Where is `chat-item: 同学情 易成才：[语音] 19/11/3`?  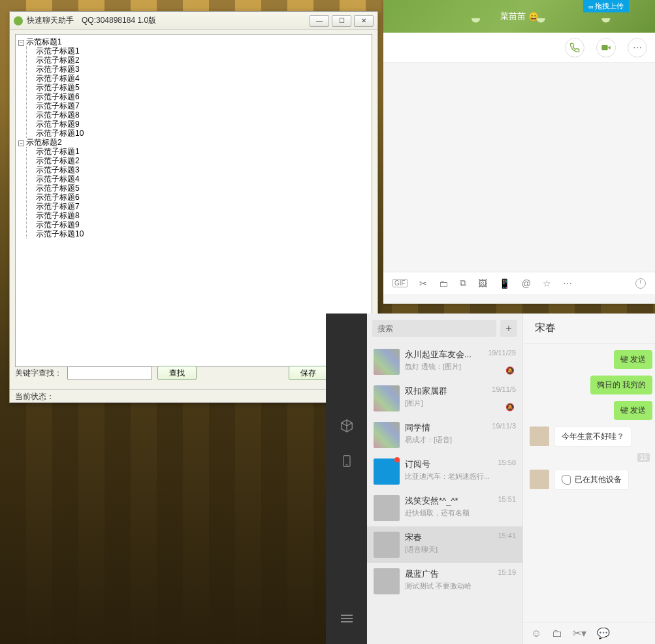 chat-item: 同学情 易成才：[语音] 19/11/3 is located at coordinates (445, 435).